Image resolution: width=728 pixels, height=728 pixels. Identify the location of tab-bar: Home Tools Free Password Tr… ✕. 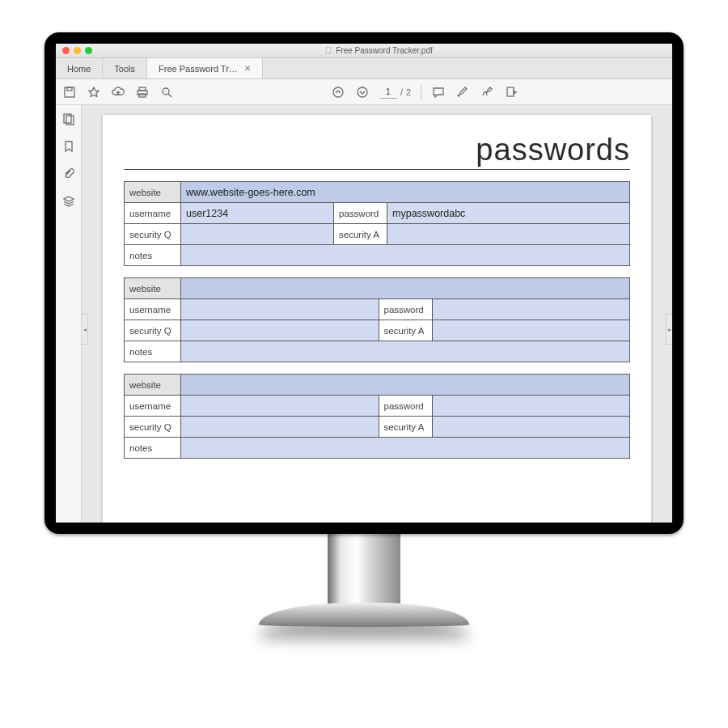
(364, 69).